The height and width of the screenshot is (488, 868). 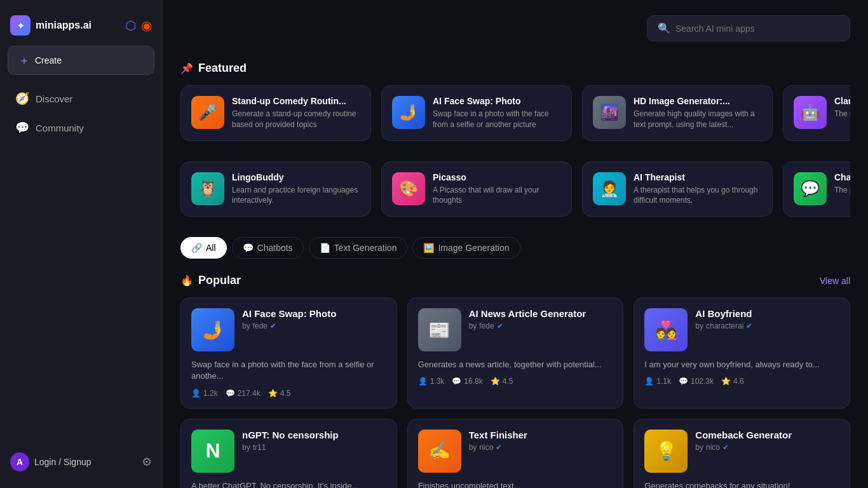 What do you see at coordinates (203, 248) in the screenshot?
I see `tab-all: 🔗 All` at bounding box center [203, 248].